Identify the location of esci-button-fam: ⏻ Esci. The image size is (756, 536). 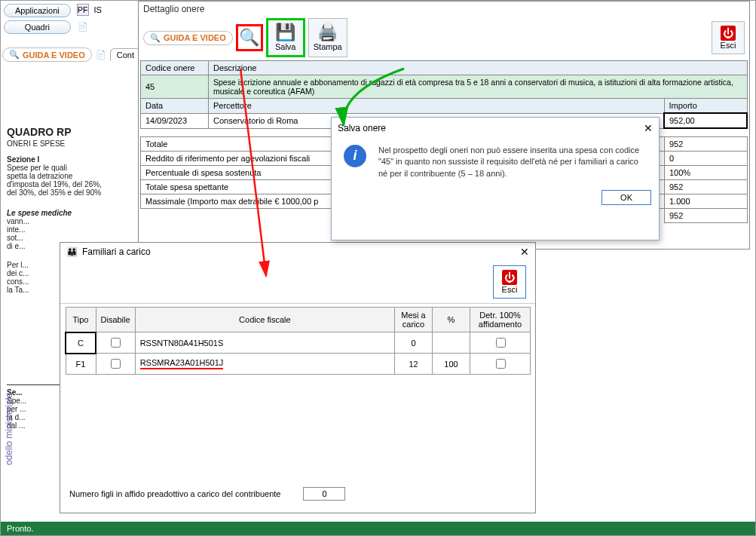
(510, 282).